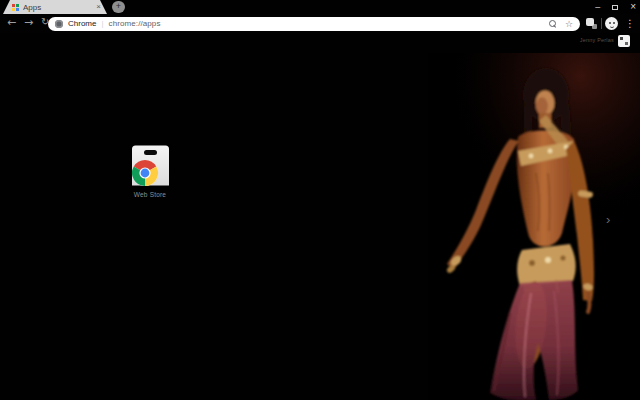 The height and width of the screenshot is (400, 640). Describe the element at coordinates (630, 24) in the screenshot. I see `browser-menu-icon: ⋮` at that location.